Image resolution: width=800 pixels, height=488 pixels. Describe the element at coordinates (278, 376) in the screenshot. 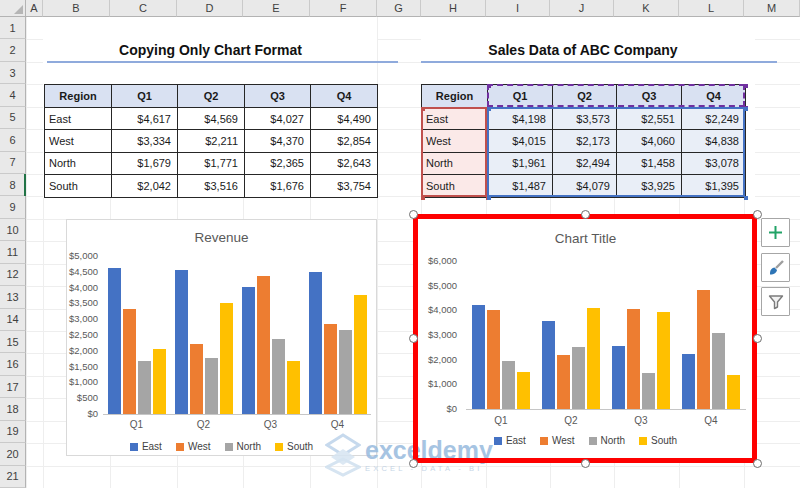

I see `bar-north-q3` at that location.